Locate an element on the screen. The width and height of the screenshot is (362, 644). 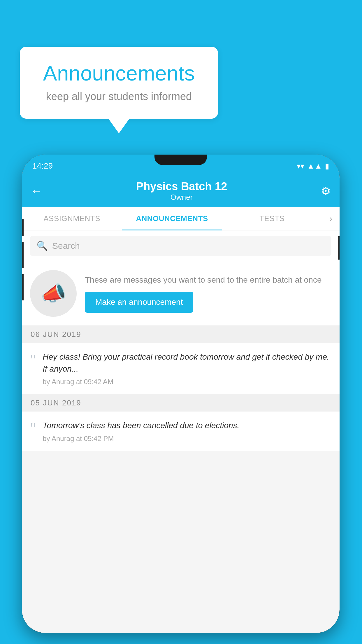
announcement-text-1: Hey class! Bring your practical record b… is located at coordinates (187, 363).